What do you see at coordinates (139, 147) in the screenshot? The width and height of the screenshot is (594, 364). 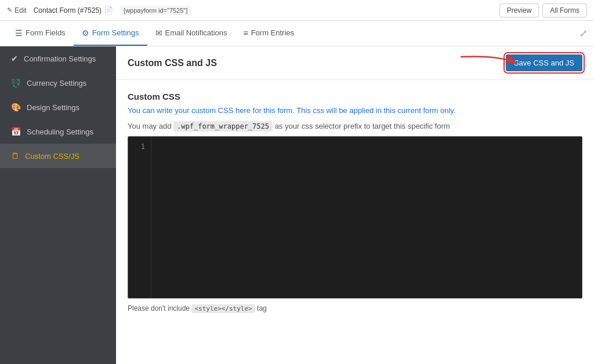 I see `line-number-1: 1` at bounding box center [139, 147].